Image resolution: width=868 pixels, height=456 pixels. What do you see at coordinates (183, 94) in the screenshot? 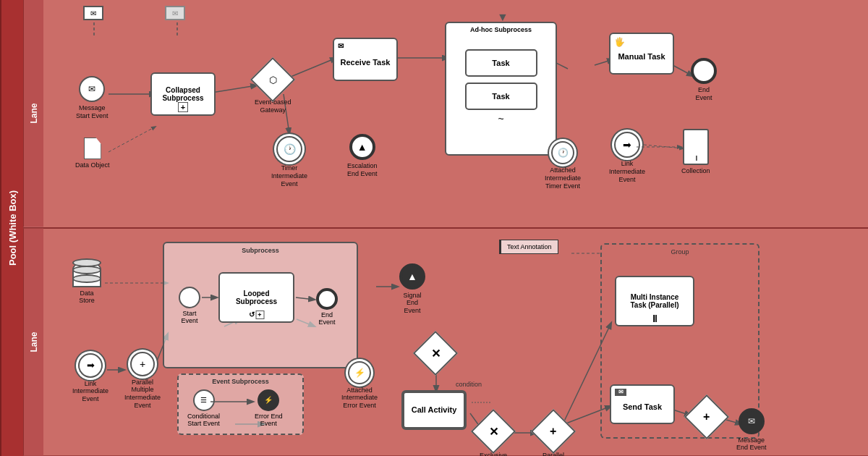
I see `collapsed-subprocess: CollapsedSubprocess +` at bounding box center [183, 94].